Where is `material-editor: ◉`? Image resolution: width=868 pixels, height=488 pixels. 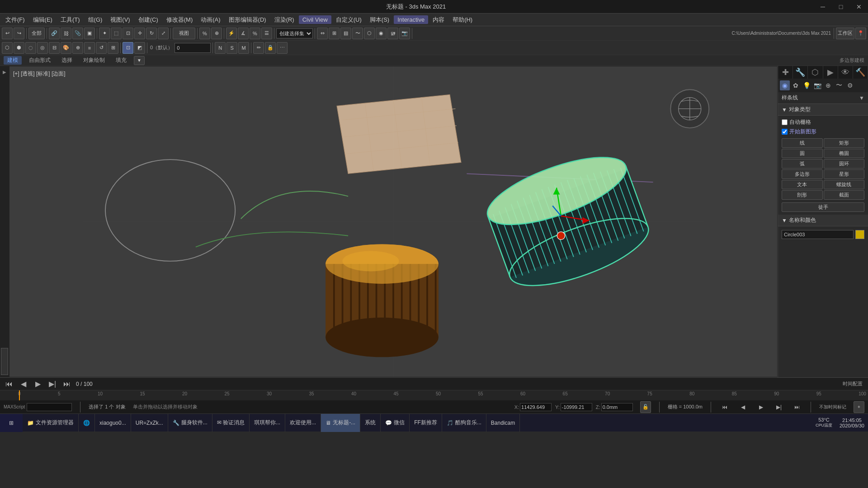
material-editor: ◉ is located at coordinates (381, 33).